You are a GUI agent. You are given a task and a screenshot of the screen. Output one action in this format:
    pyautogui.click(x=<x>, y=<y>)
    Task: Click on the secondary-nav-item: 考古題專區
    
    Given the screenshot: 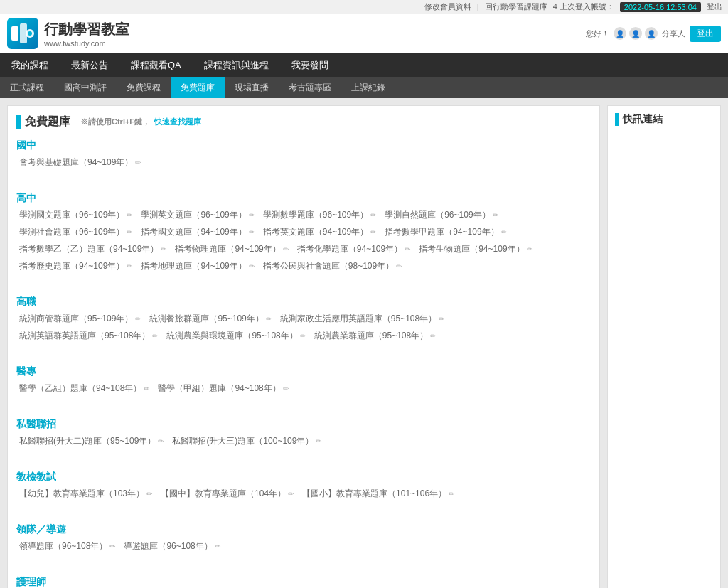 What is the action you would take?
    pyautogui.click(x=310, y=88)
    